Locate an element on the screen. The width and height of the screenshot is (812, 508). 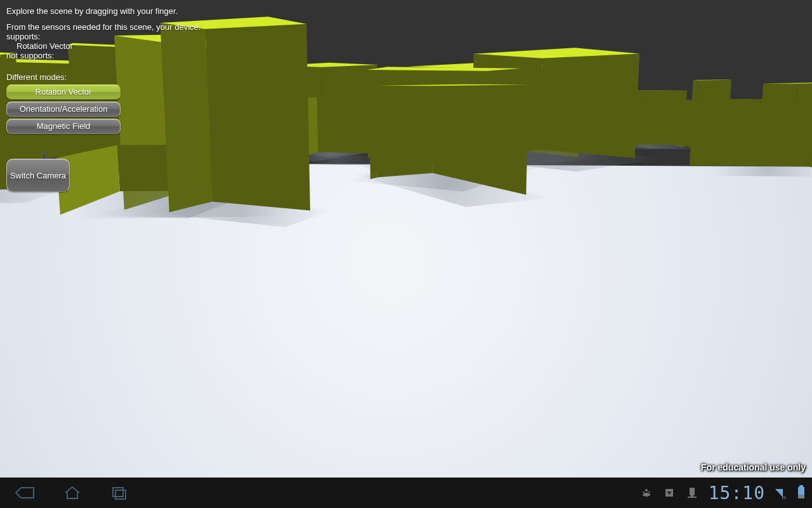
apps-icon is located at coordinates (692, 493).